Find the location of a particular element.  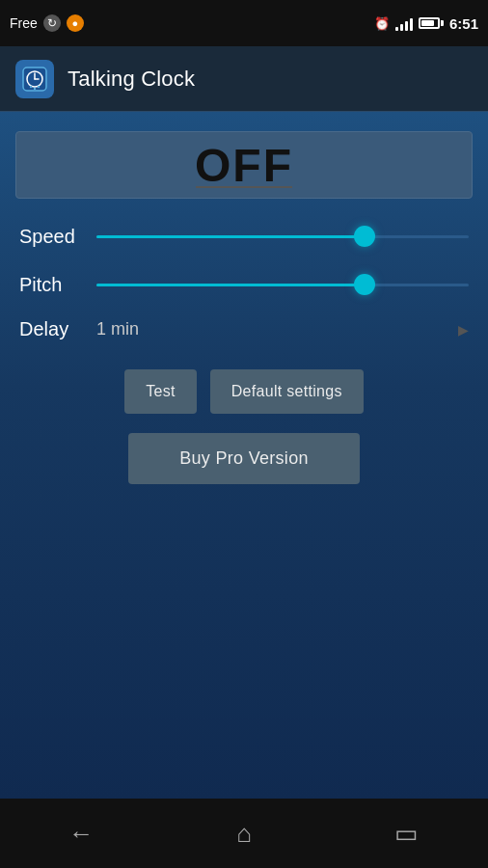

delay-arrow-icon: ▶ is located at coordinates (463, 330).